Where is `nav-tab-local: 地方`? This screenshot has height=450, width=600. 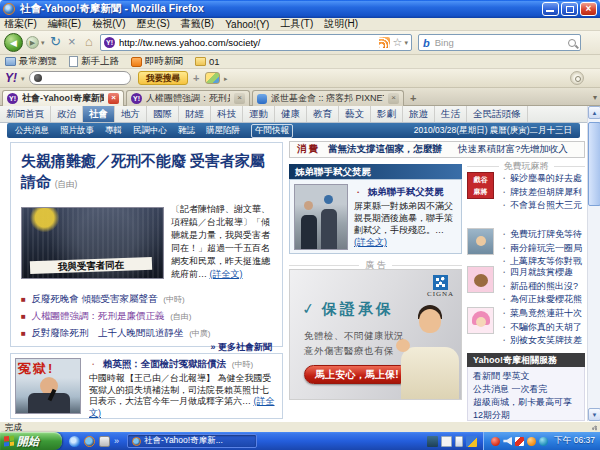 nav-tab-local: 地方 is located at coordinates (131, 114).